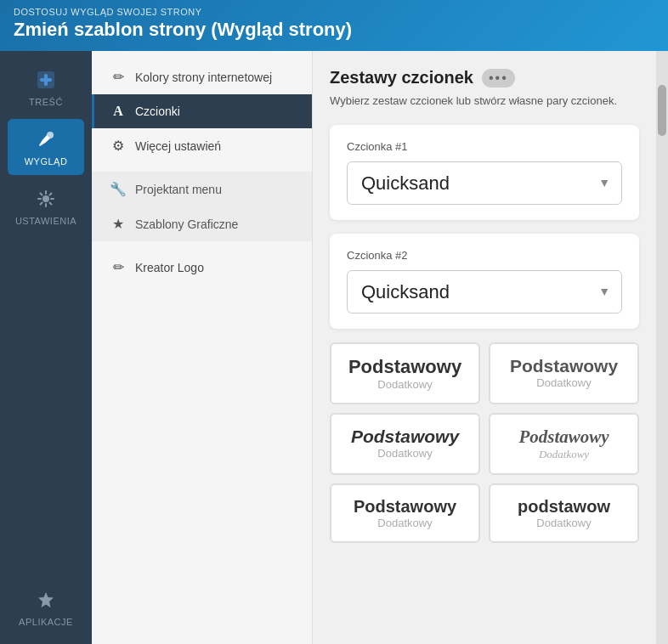 This screenshot has width=668, height=644. What do you see at coordinates (405, 513) in the screenshot?
I see `preset-card-5: Podstawowy Dodatkowy` at bounding box center [405, 513].